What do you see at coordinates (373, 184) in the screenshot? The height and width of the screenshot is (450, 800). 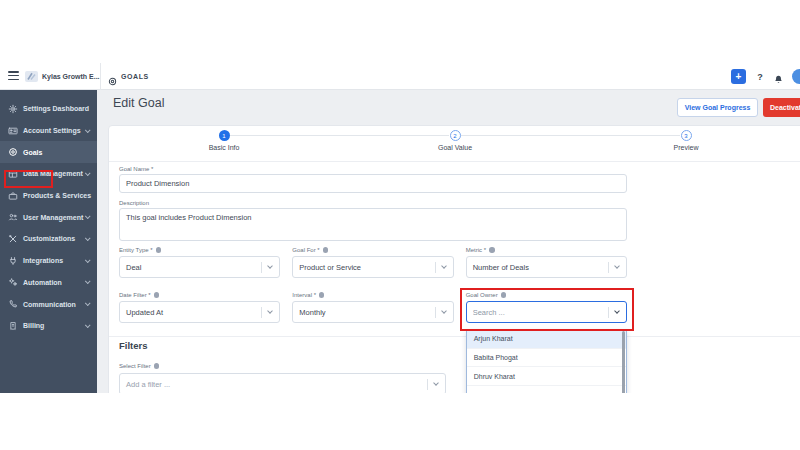 I see `goal-name-input` at bounding box center [373, 184].